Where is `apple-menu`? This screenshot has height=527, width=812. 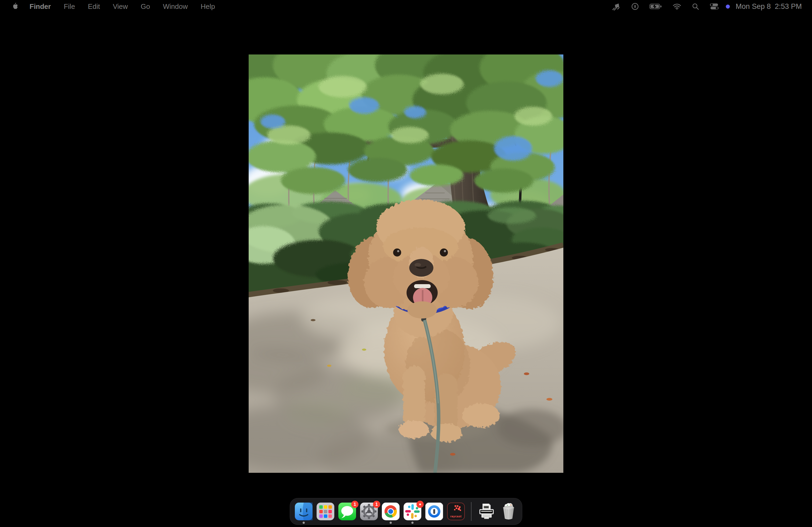 apple-menu is located at coordinates (15, 6).